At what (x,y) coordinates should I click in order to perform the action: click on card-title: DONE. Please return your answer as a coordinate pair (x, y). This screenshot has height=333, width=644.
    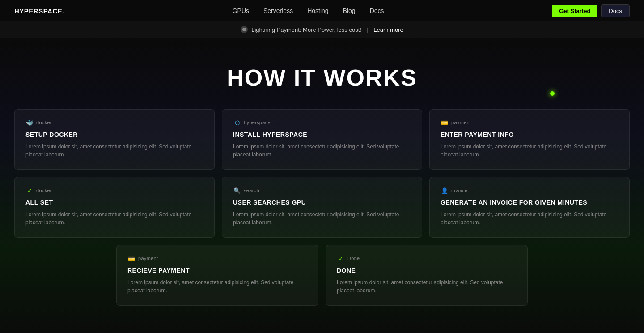
    Looking at the image, I should click on (427, 270).